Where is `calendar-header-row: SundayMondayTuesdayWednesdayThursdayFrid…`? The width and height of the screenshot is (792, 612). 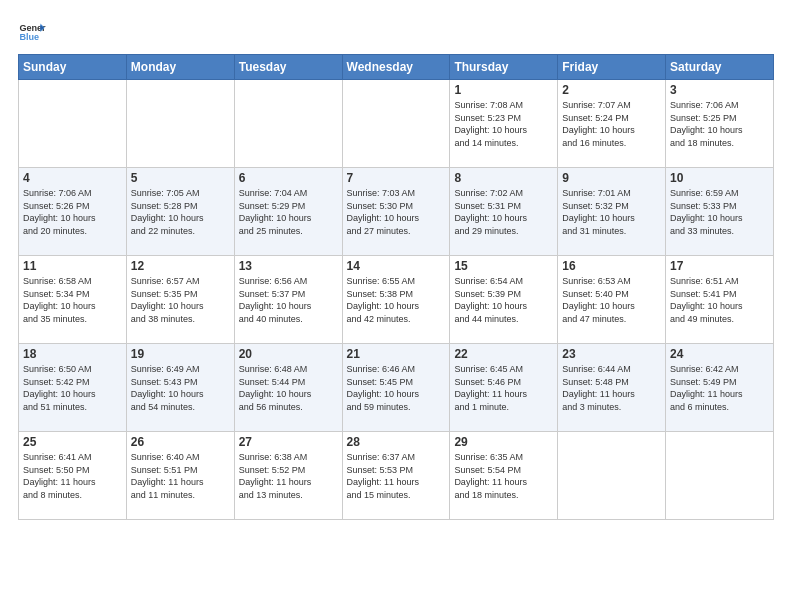
calendar-header-row: SundayMondayTuesdayWednesdayThursdayFrid… is located at coordinates (396, 68).